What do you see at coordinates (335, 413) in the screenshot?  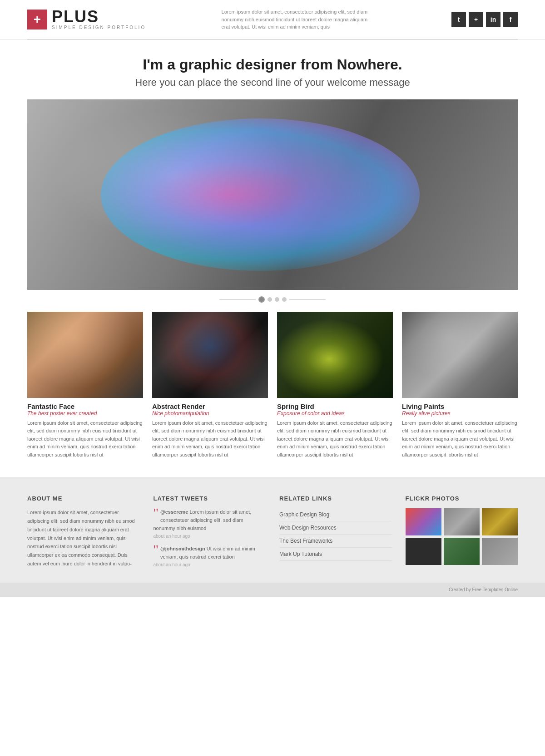 I see `portfolio-subtitle-3: Exposure of color and ideas` at bounding box center [335, 413].